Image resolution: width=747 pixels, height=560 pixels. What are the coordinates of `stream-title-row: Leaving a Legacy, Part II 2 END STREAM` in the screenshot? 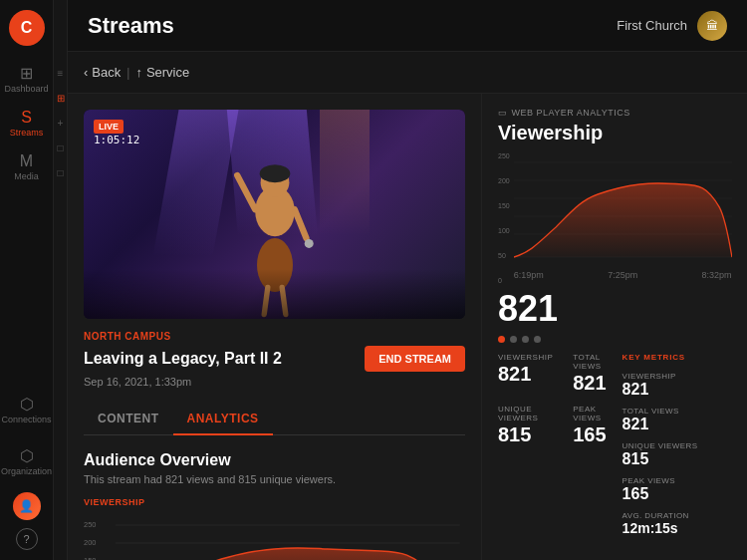 It's located at (275, 359).